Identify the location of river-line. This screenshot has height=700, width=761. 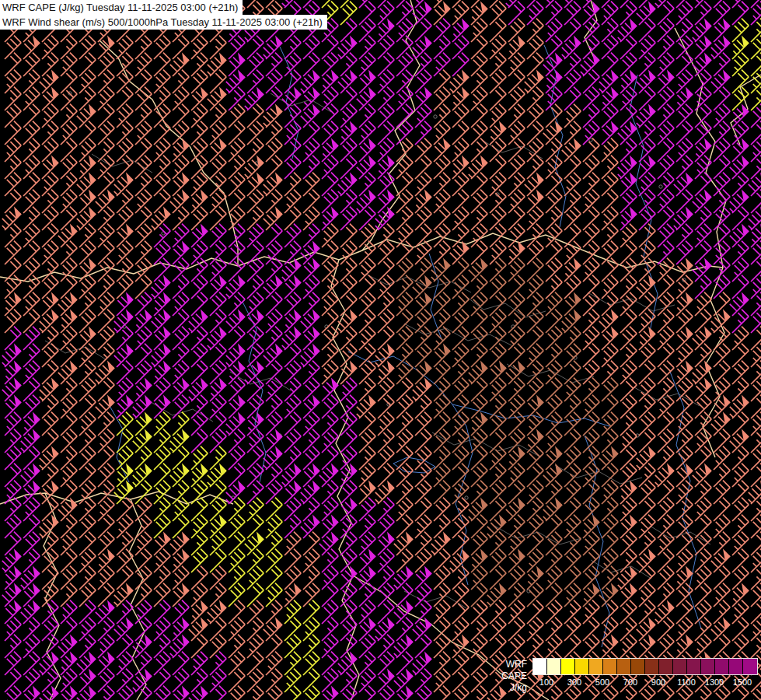
(289, 103).